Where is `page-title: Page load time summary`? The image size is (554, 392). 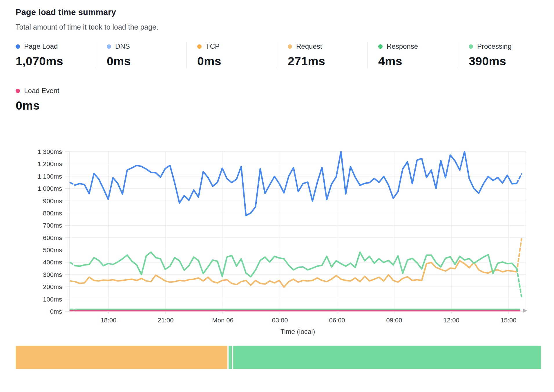
page-title: Page load time summary is located at coordinates (279, 12).